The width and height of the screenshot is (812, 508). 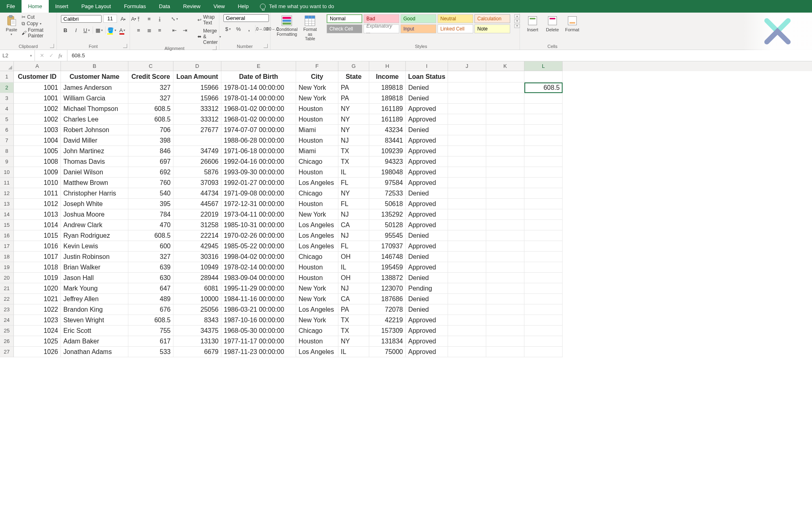 I want to click on cell-E18: 1998-04-02 00:00:00, so click(x=259, y=257).